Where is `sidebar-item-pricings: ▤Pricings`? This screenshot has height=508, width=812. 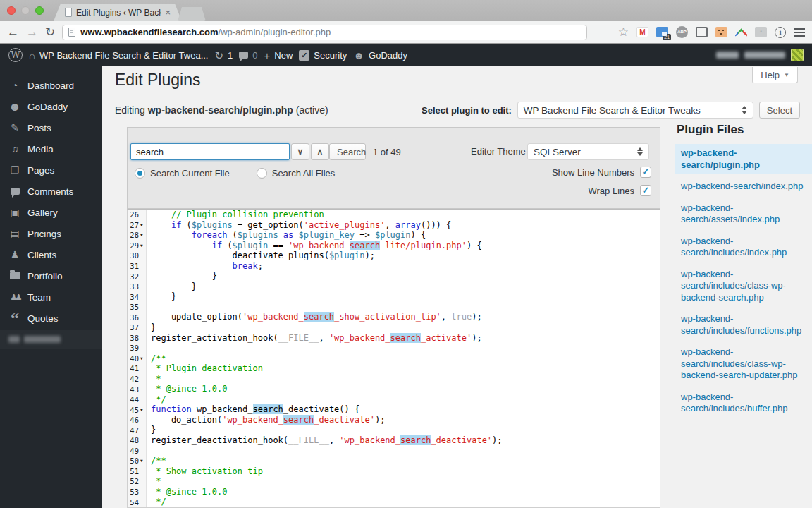 sidebar-item-pricings: ▤Pricings is located at coordinates (51, 234).